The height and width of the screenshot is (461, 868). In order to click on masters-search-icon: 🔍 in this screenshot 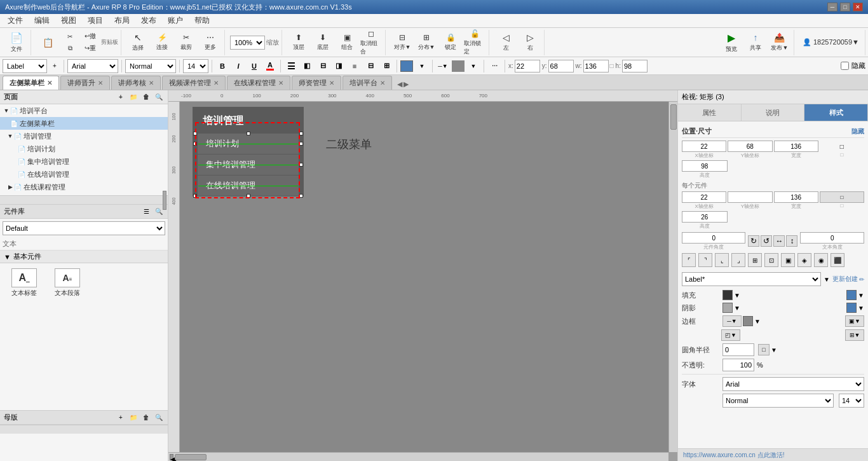, I will do `click(159, 418)`.